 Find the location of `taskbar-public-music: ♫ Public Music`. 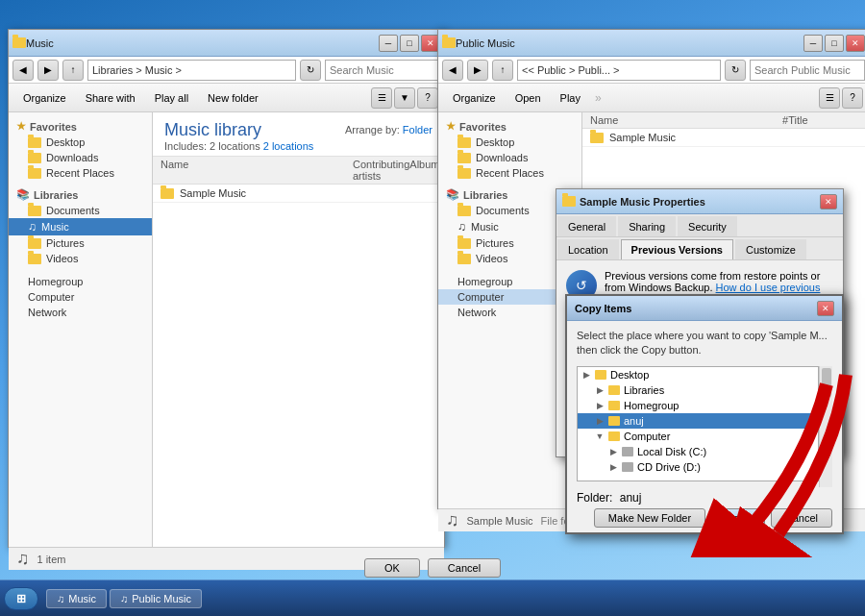

taskbar-public-music: ♫ Public Music is located at coordinates (156, 599).